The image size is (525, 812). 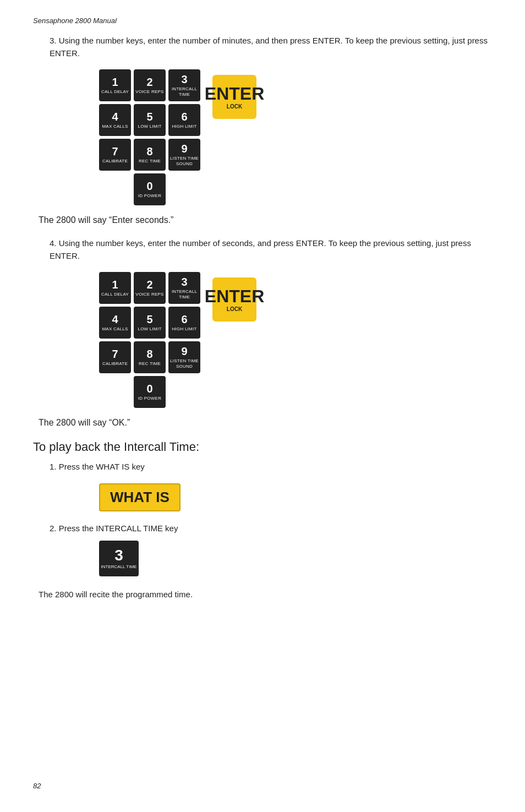 What do you see at coordinates (234, 299) in the screenshot?
I see `enter-key-2: ENTER LOCK` at bounding box center [234, 299].